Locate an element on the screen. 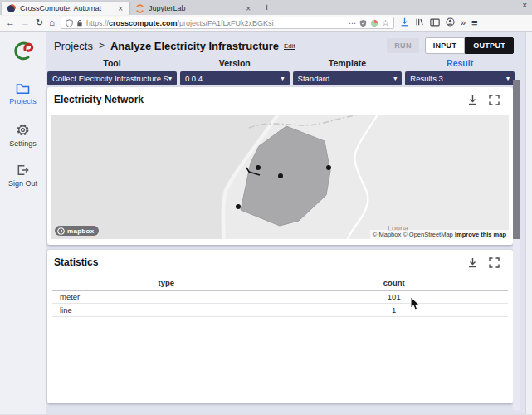 The width and height of the screenshot is (532, 415). page-header: Projects > Analyze Electricity Infrastru… is located at coordinates (284, 46).